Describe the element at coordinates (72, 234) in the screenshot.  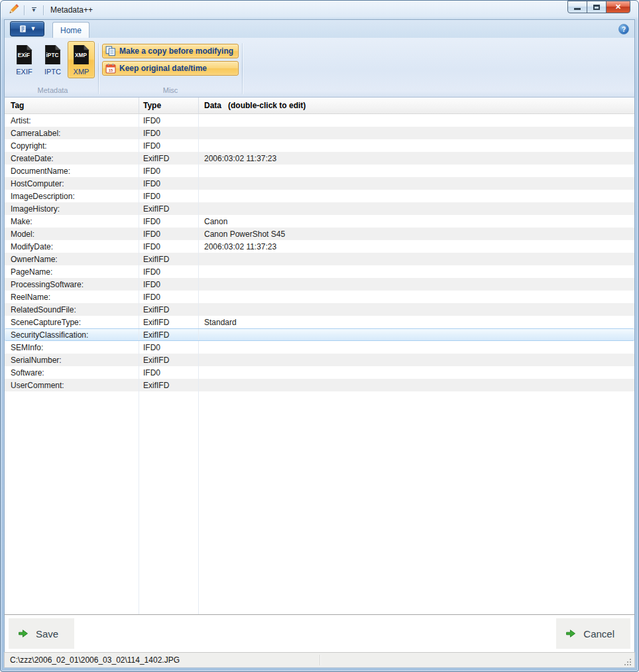
I see `tag-cell: Model:` at that location.